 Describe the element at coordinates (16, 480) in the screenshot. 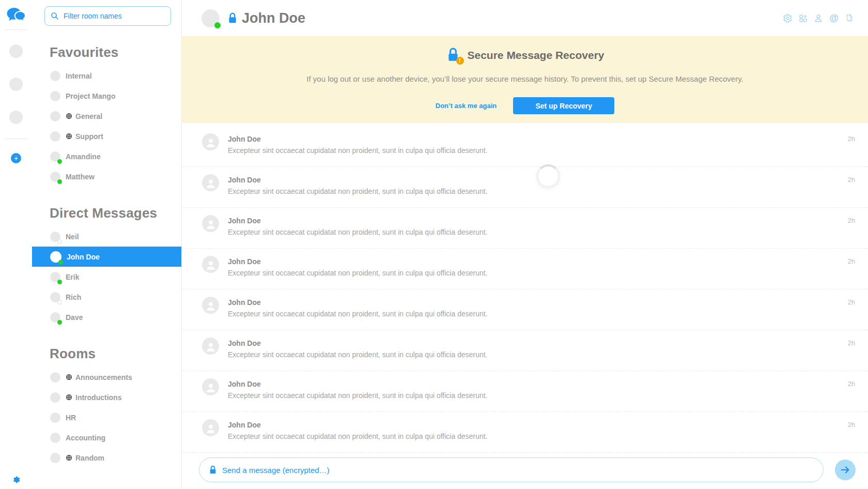

I see `settings-gear-icon` at that location.